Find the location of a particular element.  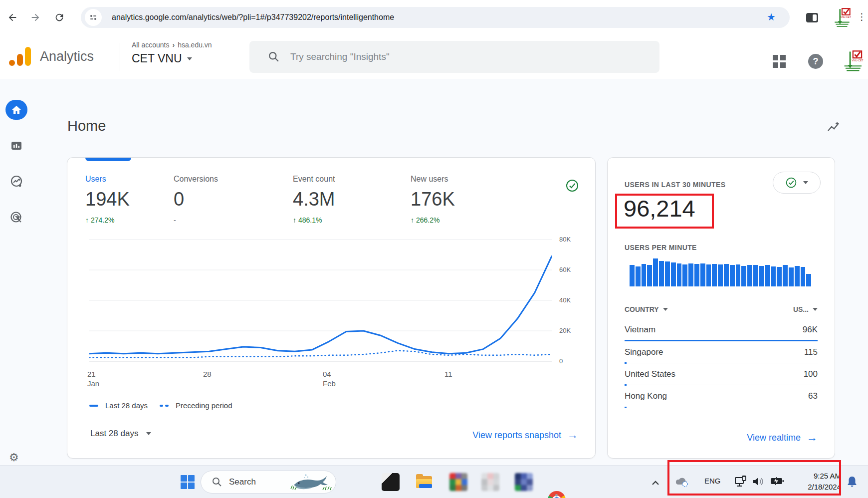

url-text: analytics.google.com/analytics/web/?pli=… is located at coordinates (253, 17).